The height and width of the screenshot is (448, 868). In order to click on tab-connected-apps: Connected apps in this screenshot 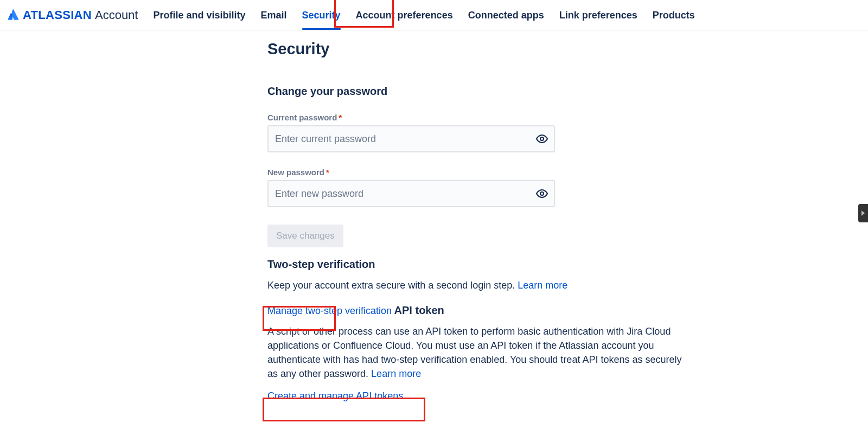, I will do `click(506, 15)`.